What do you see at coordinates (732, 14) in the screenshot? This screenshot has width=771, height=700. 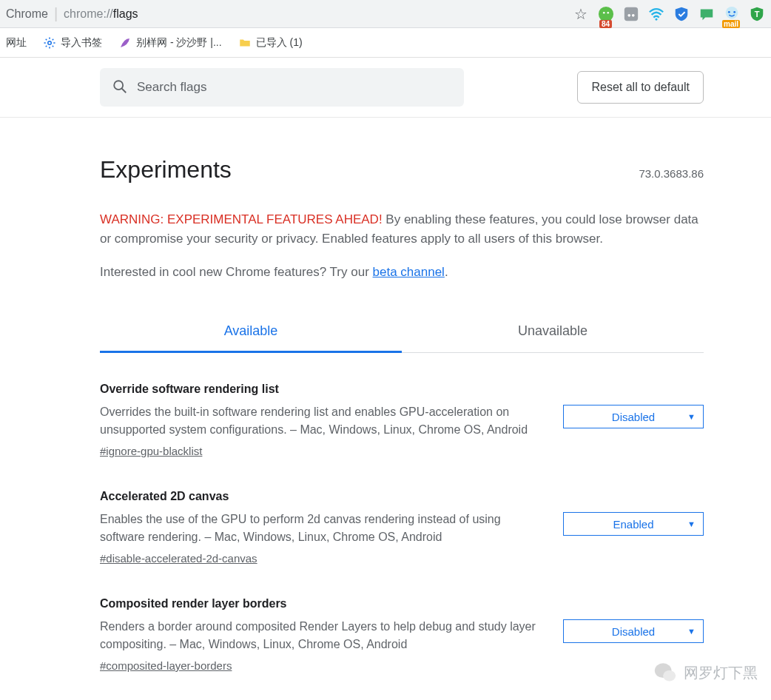 I see `mail-extension-icon: mail` at bounding box center [732, 14].